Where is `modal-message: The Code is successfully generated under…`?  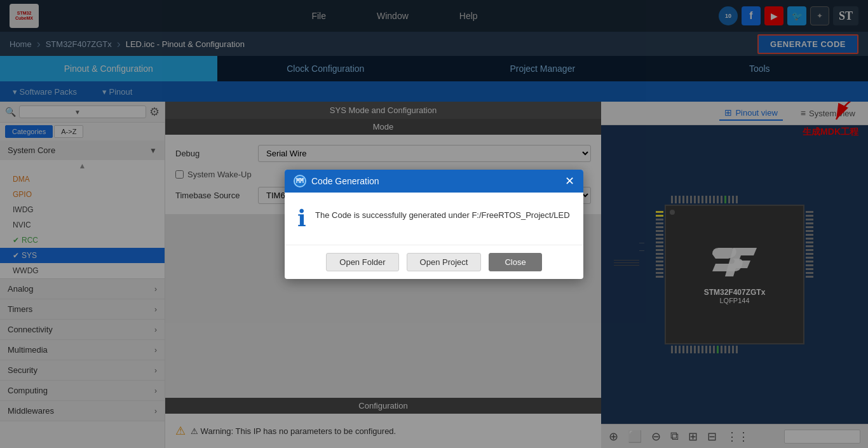
modal-message: The Code is successfully generated under… is located at coordinates (442, 214).